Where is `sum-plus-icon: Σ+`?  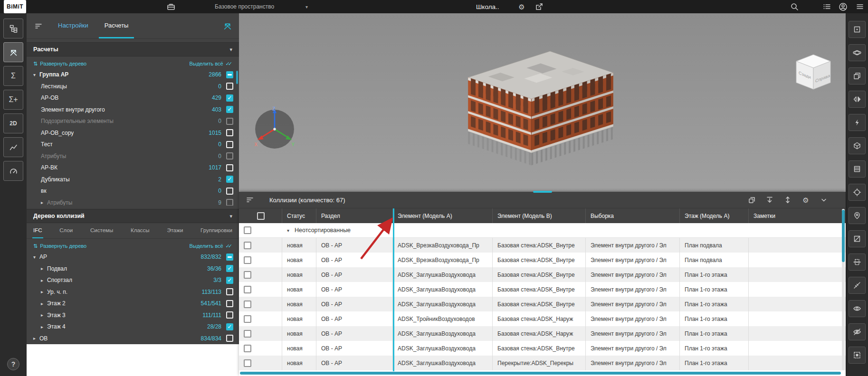 sum-plus-icon: Σ+ is located at coordinates (13, 100).